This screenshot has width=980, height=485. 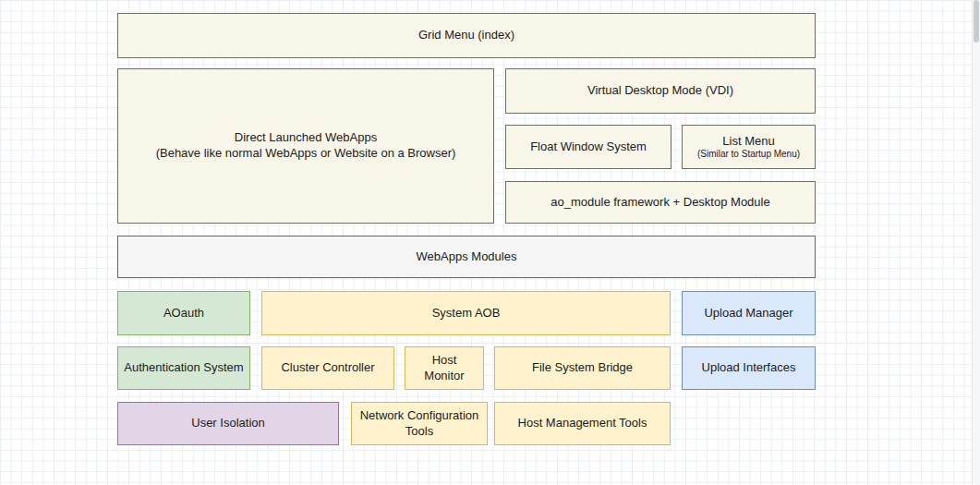 I want to click on node-file-system-bridge-label: File System Bridge, so click(x=582, y=368).